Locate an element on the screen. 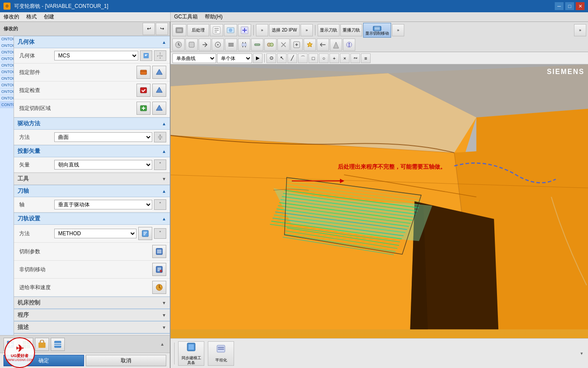  tb-btn-r11 is located at coordinates (310, 45).